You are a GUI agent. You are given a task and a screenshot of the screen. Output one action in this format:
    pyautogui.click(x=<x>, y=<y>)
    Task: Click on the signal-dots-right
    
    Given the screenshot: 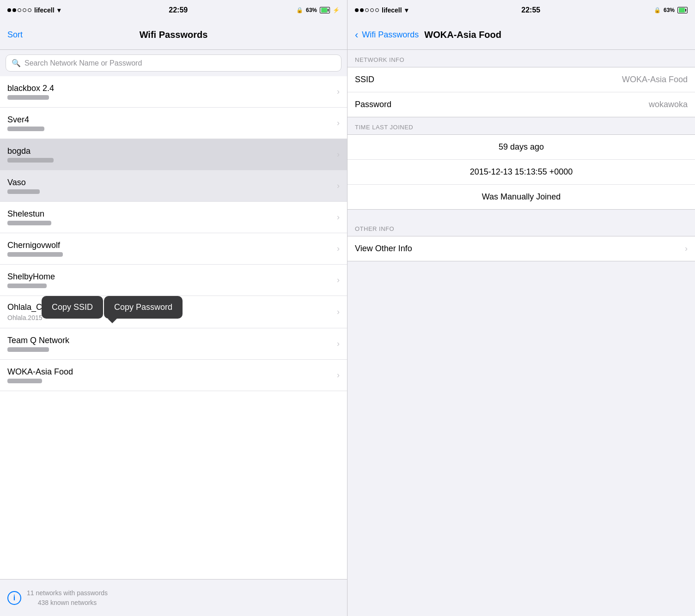 What is the action you would take?
    pyautogui.click(x=367, y=10)
    